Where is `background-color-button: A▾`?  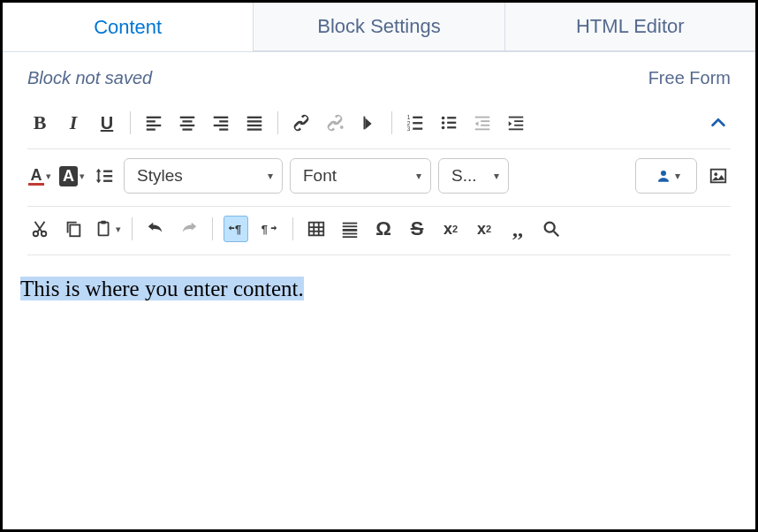
background-color-button: A▾ is located at coordinates (72, 176).